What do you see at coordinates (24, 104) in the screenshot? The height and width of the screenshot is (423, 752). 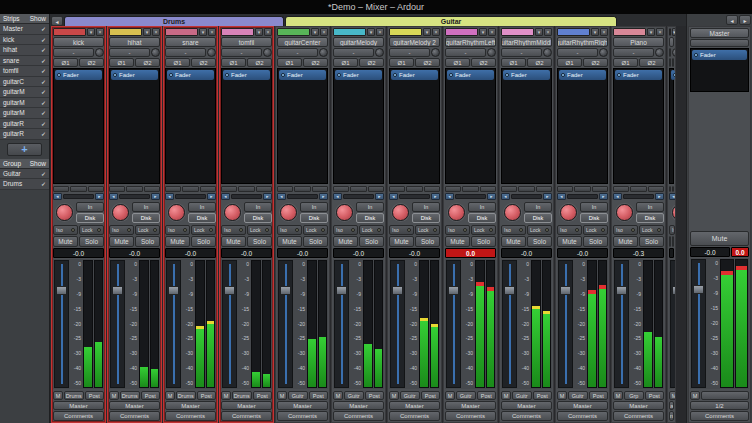 I see `sidebar-strip-row: guitarM✓` at bounding box center [24, 104].